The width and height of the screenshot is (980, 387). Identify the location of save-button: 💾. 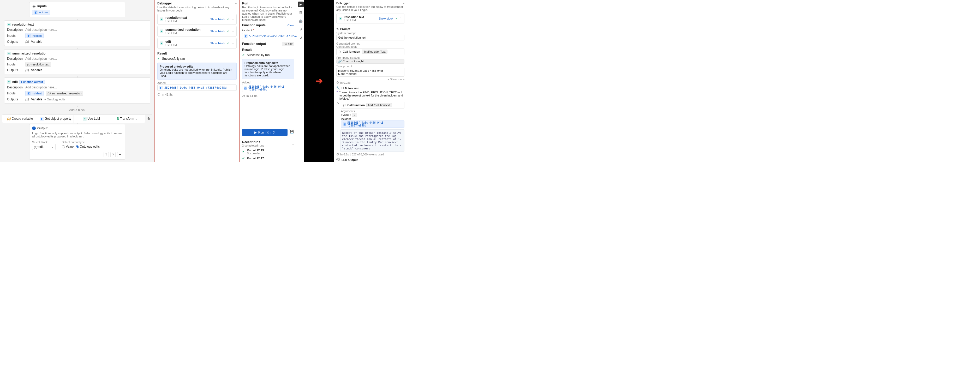
(292, 132).